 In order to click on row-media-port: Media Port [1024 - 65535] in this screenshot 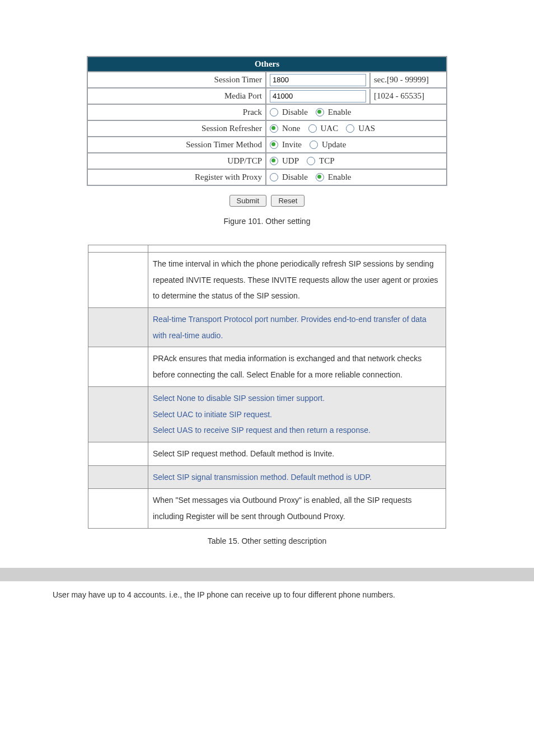, I will do `click(267, 96)`.